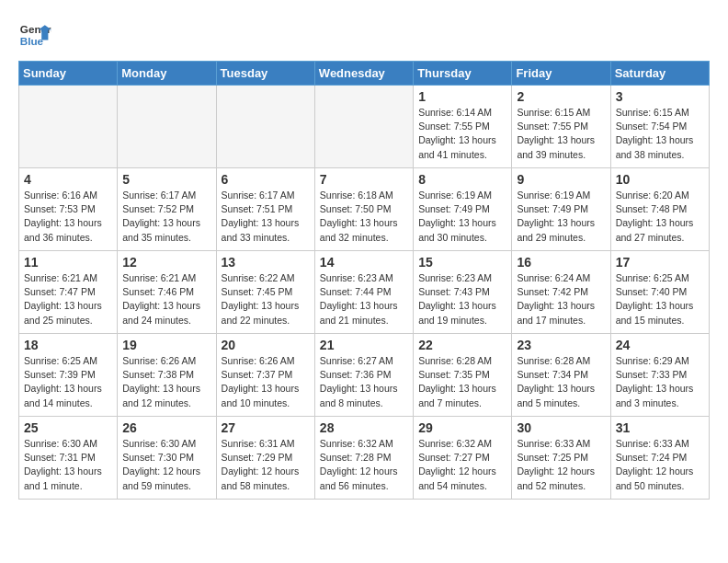  What do you see at coordinates (167, 293) in the screenshot?
I see `calendar-cell: 12Sunrise: 6:21 AM Sunset: 7:46 PM Dayli…` at bounding box center [167, 293].